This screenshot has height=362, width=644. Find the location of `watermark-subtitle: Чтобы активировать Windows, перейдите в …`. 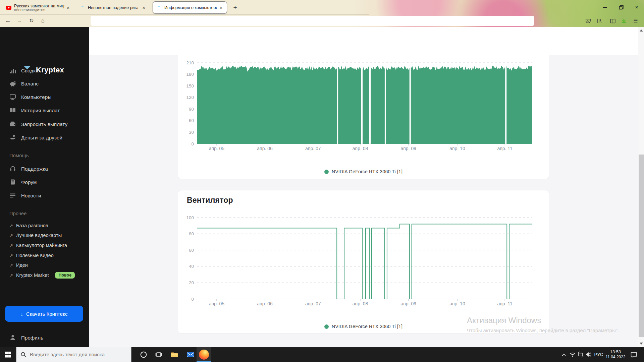

watermark-subtitle: Чтобы активировать Windows, перейдите в … is located at coordinates (543, 330).